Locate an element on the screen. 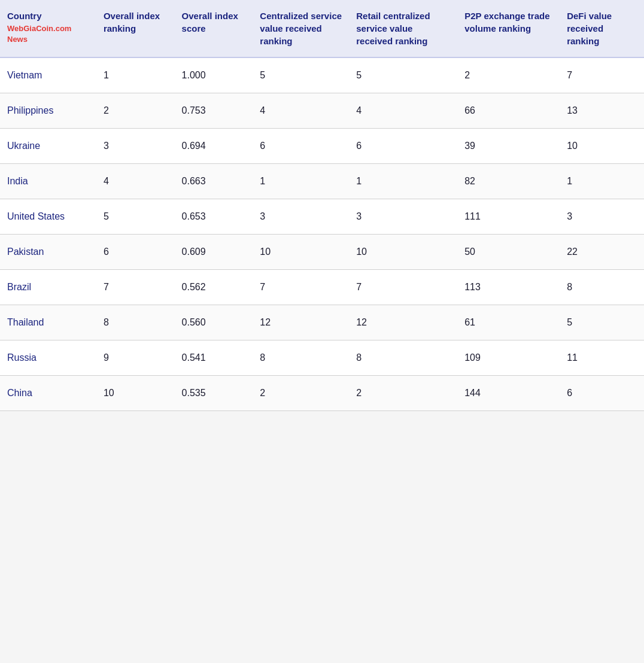 This screenshot has width=644, height=663. cell-rank: 9 is located at coordinates (135, 358).